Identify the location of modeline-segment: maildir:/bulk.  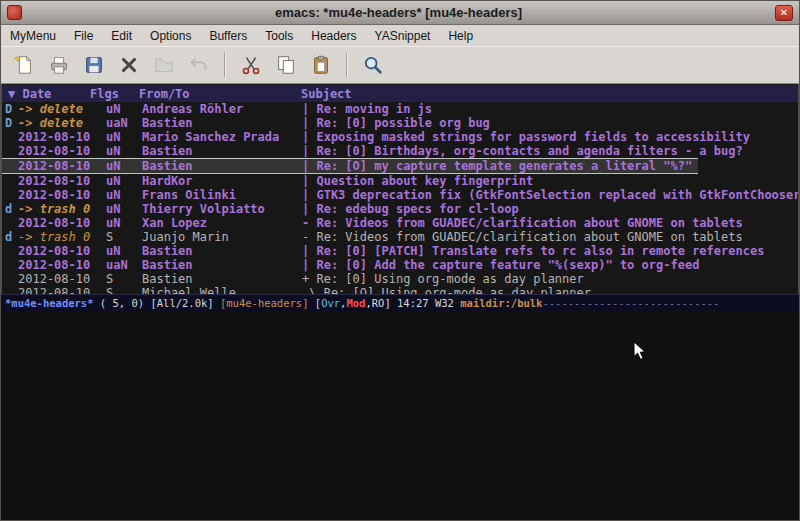
(501, 303).